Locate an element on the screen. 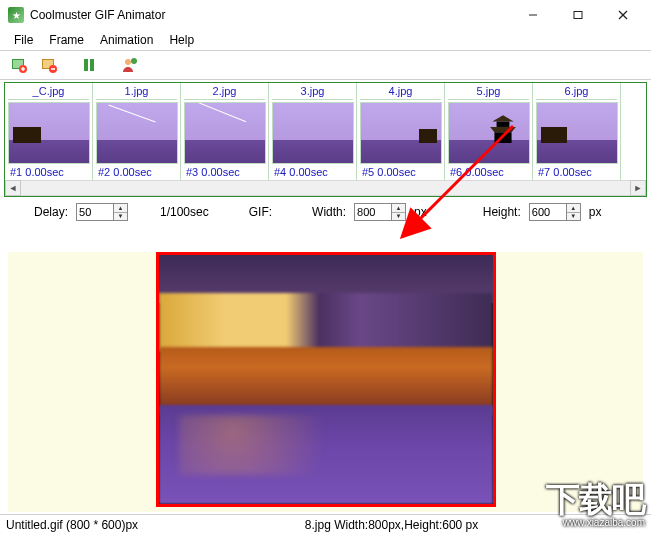 This screenshot has width=651, height=534. frame-item: 4.jpg #5 0.00sec is located at coordinates (401, 132).